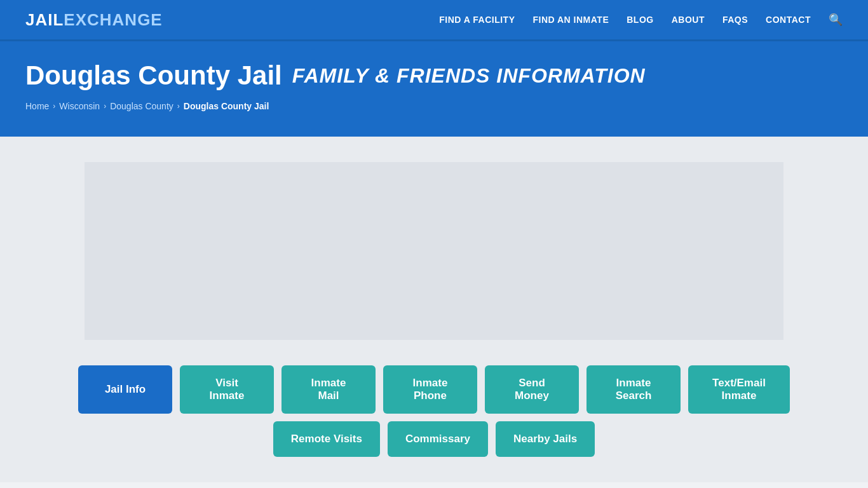  I want to click on visit-inmate-button: Visit Inmate, so click(227, 390).